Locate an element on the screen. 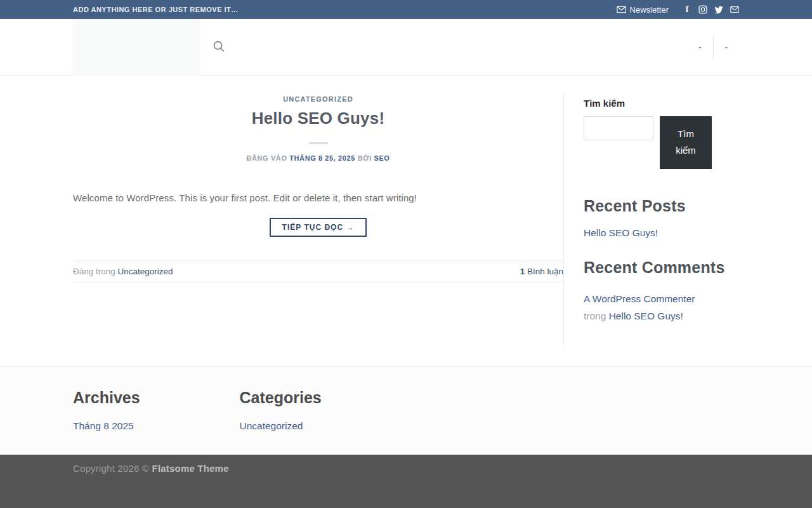 This screenshot has height=508, width=812. recent-comment-item: A WordPress Commenter trong Hello SEO Gu… is located at coordinates (661, 307).